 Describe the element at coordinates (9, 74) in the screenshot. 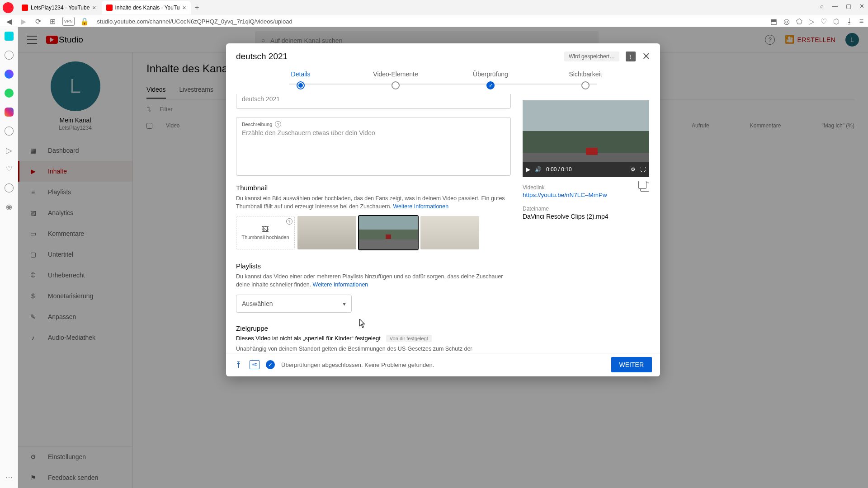

I see `messenger-icon` at that location.